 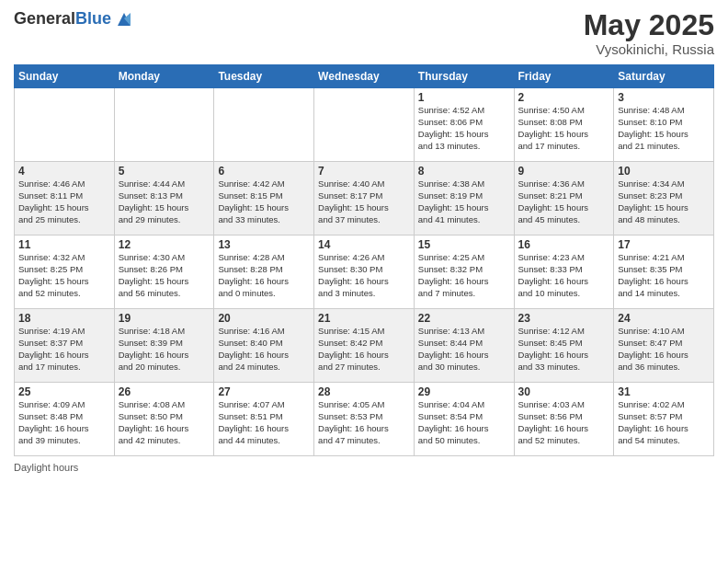 I want to click on day-info: Sunrise: 4:50 AM Sunset: 8:08 PM Dayligh…, so click(x=564, y=129).